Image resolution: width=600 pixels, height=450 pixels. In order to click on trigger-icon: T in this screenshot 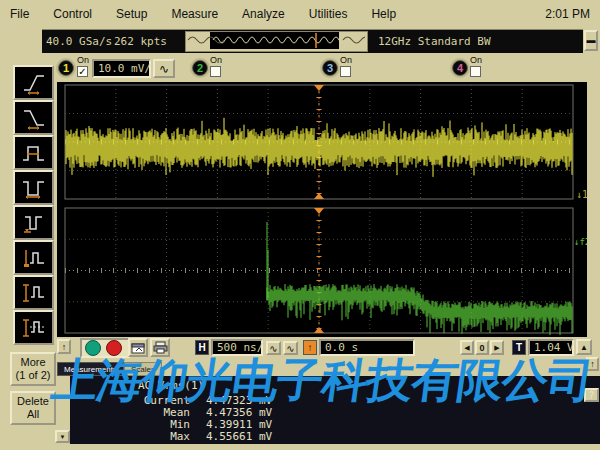, I will do `click(519, 348)`.